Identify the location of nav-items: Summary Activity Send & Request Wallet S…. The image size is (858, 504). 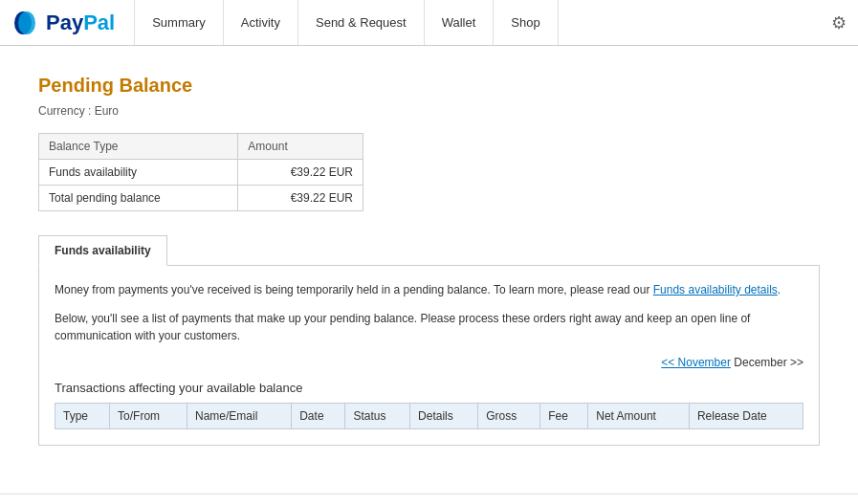
(482, 23).